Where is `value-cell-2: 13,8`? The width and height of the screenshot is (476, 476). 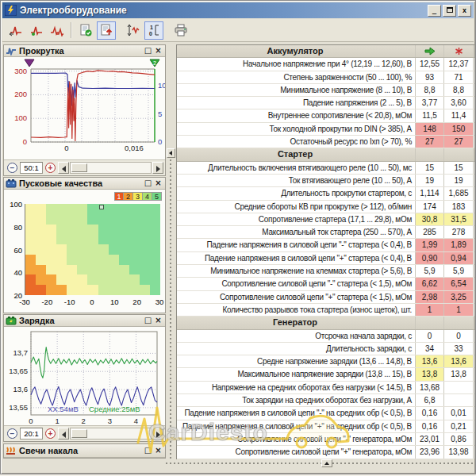 value-cell-2: 13,8 is located at coordinates (459, 374).